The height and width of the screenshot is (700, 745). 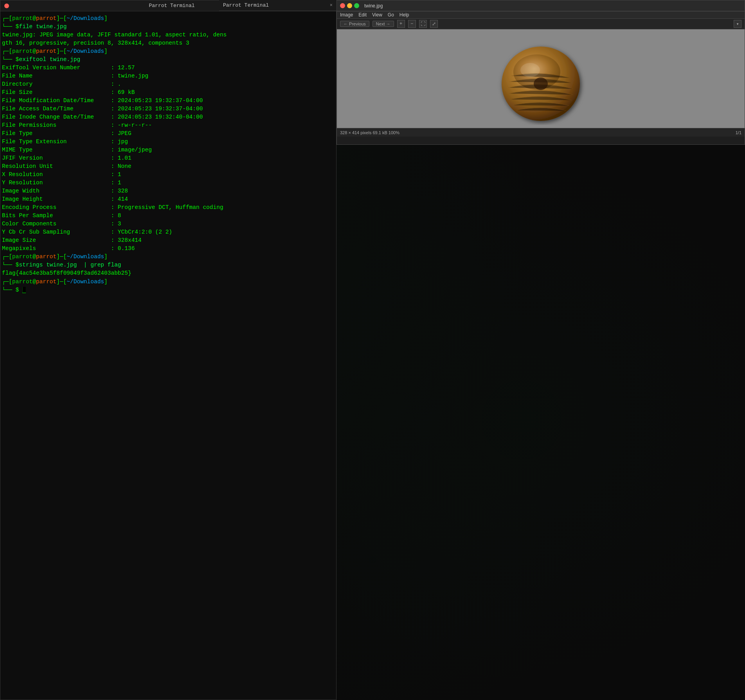 I want to click on fullscreen-icon: ⤢, so click(x=434, y=24).